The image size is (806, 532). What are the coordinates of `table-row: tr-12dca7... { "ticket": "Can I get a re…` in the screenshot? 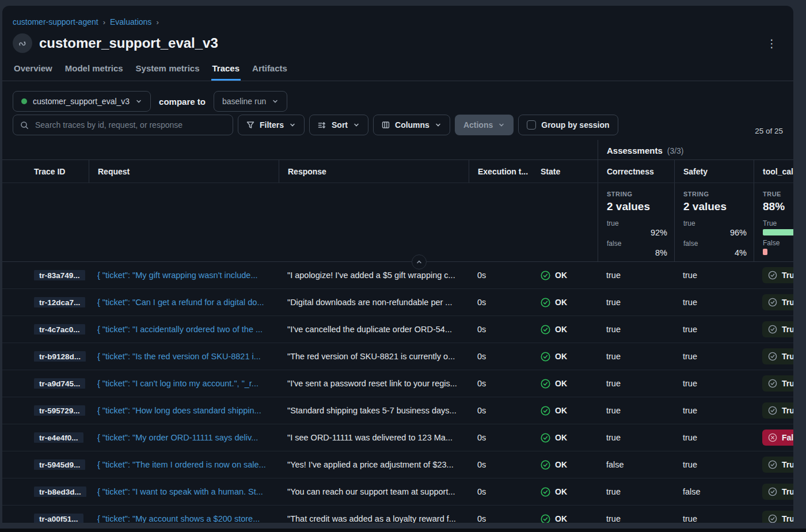 It's located at (398, 303).